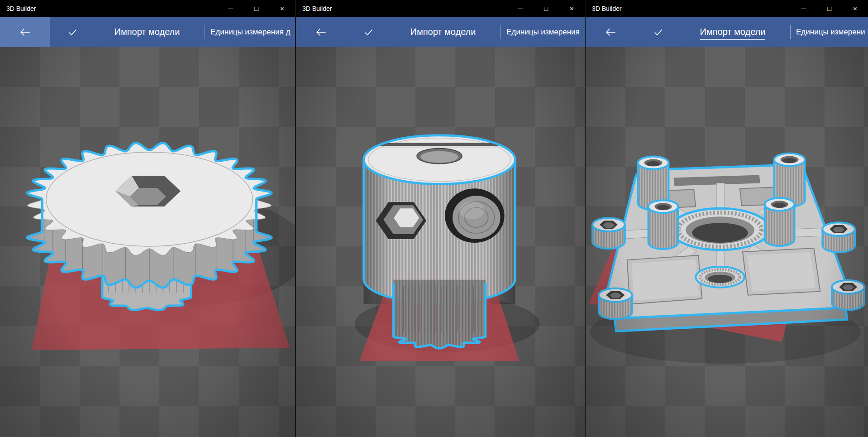 The width and height of the screenshot is (868, 437). What do you see at coordinates (440, 32) in the screenshot?
I see `toolbar: Импорт модели Единицы измерения` at bounding box center [440, 32].